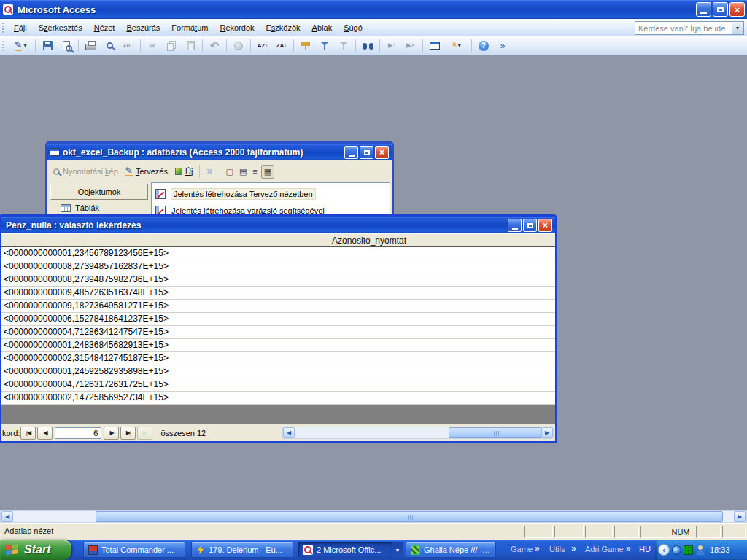 The height and width of the screenshot is (560, 747). What do you see at coordinates (366, 152) in the screenshot?
I see `db-maximize-button` at bounding box center [366, 152].